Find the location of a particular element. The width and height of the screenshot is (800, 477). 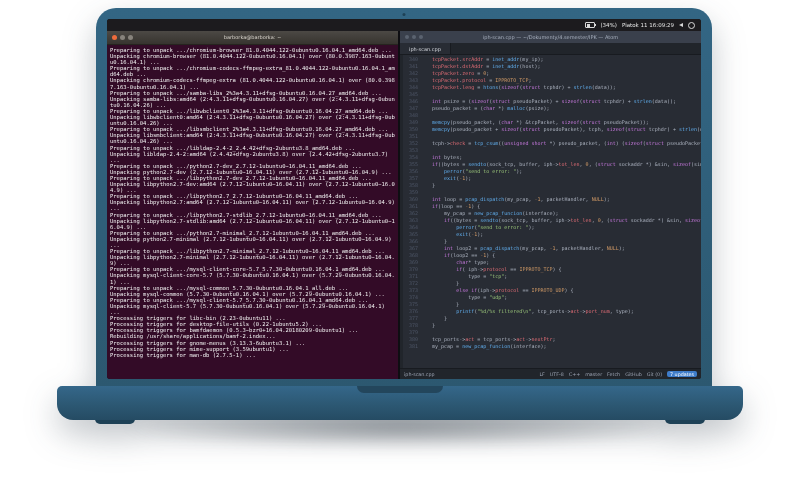

line-number: 372 is located at coordinates (410, 284).